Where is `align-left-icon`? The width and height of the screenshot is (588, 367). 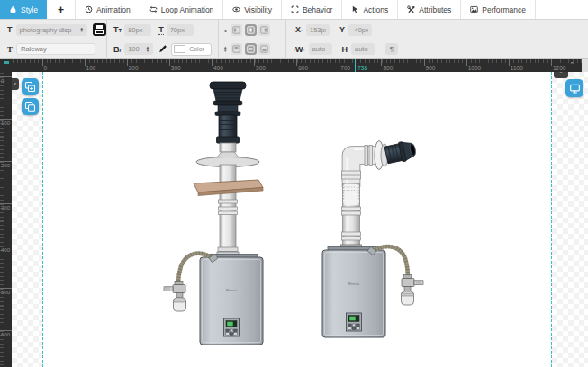
align-left-icon is located at coordinates (236, 31).